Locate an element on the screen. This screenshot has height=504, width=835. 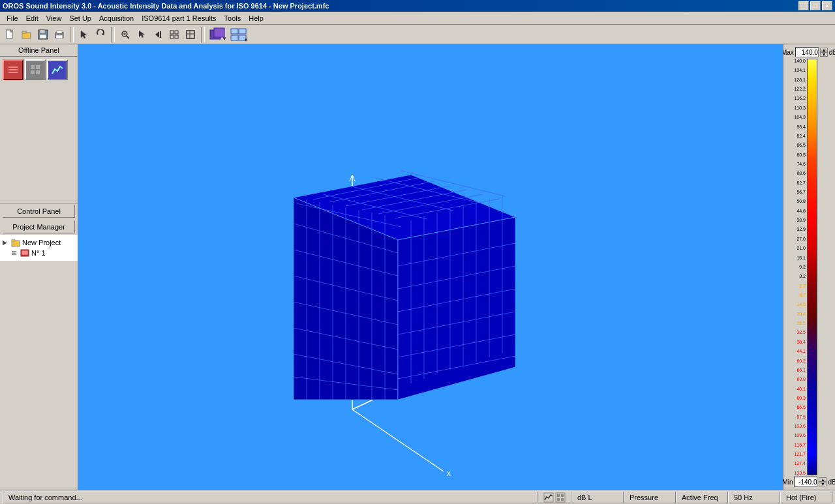
pointer-tool-button is located at coordinates (84, 35).